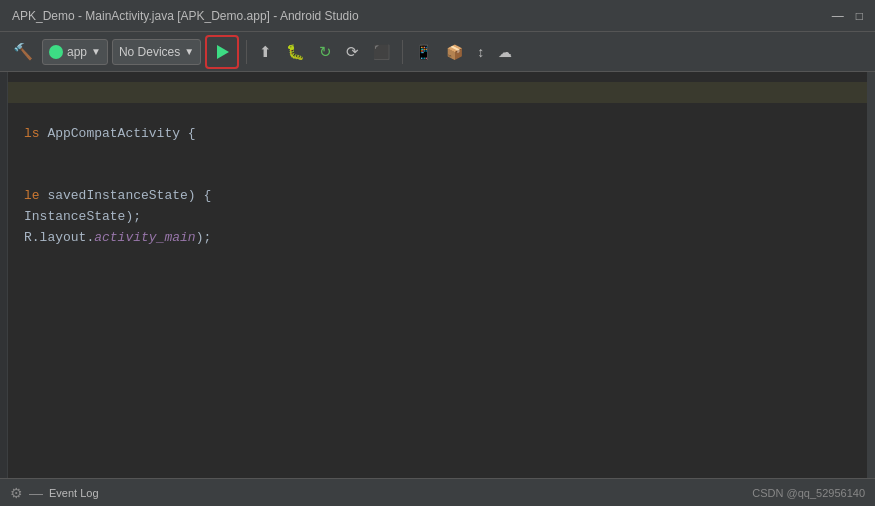  Describe the element at coordinates (838, 16) in the screenshot. I see `minimize-icon: —` at that location.